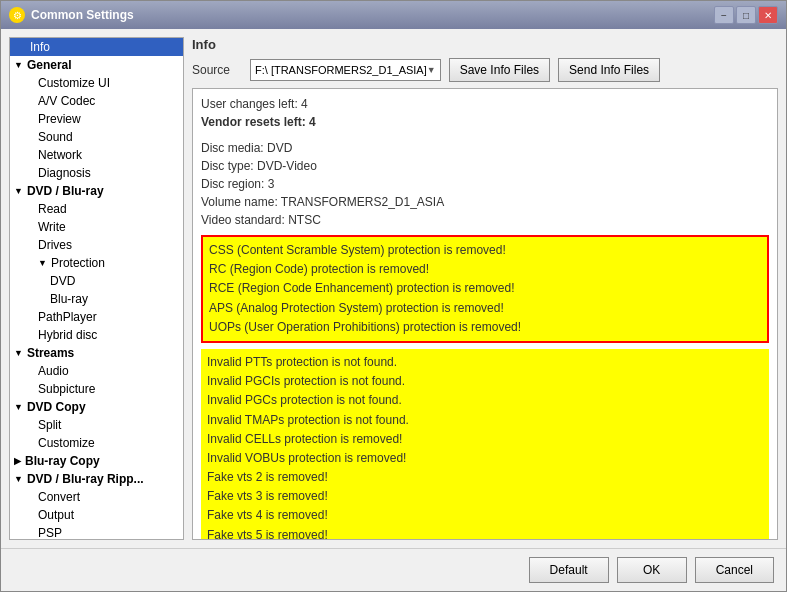 The width and height of the screenshot is (787, 592). I want to click on sidebar-item-label: Drives, so click(55, 245).